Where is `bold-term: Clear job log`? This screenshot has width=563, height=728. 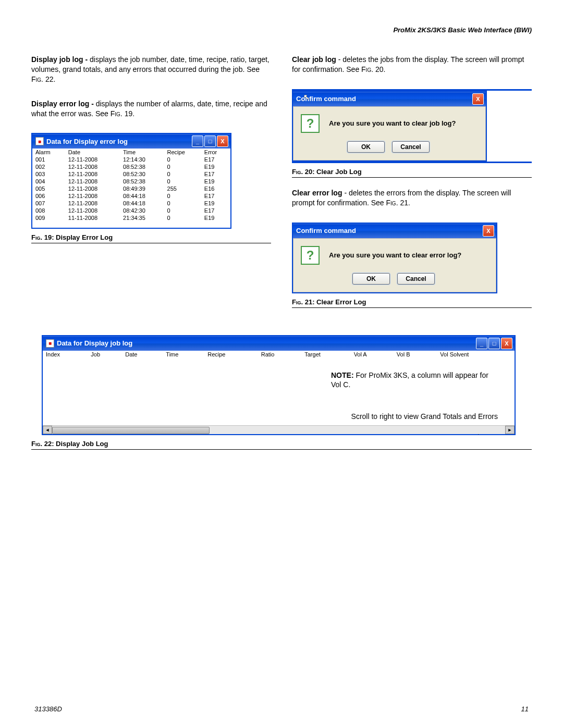
bold-term: Clear job log is located at coordinates (315, 59).